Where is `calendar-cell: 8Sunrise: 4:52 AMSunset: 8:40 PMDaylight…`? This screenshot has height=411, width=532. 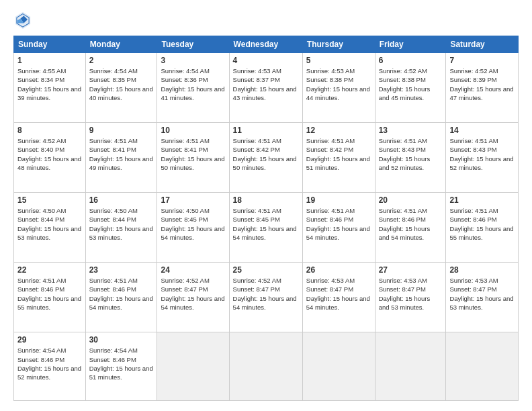
calendar-cell: 8Sunrise: 4:52 AMSunset: 8:40 PMDaylight… is located at coordinates (50, 158).